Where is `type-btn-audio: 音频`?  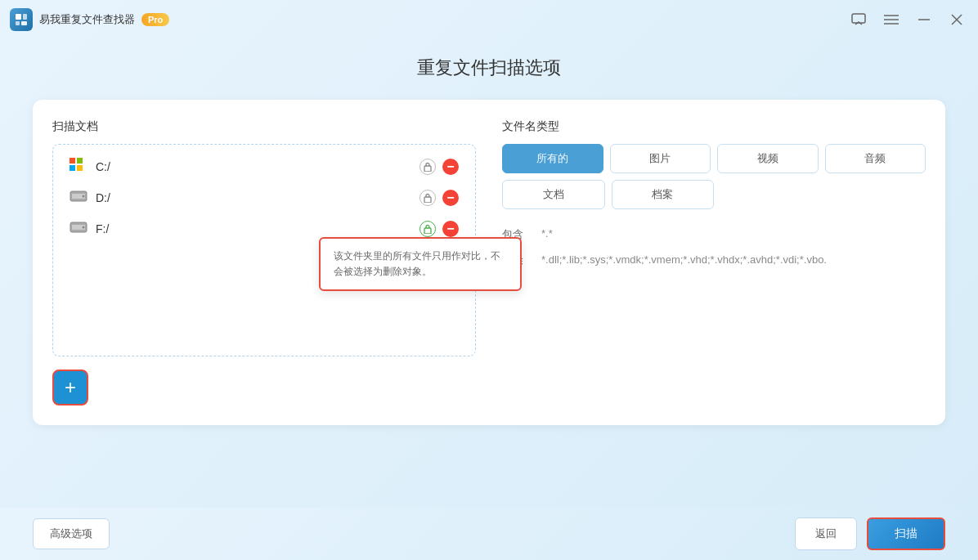
type-btn-audio: 音频 is located at coordinates (876, 159).